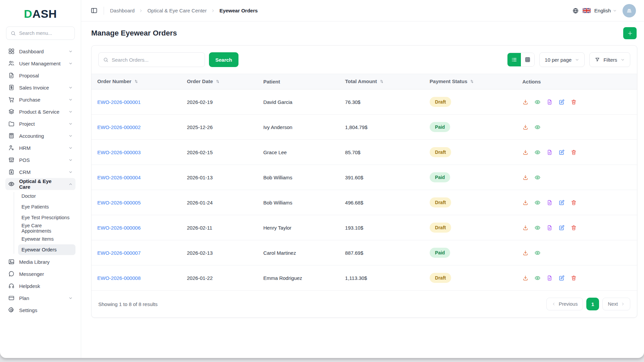 This screenshot has width=644, height=362. What do you see at coordinates (576, 11) in the screenshot?
I see `globe-icon` at bounding box center [576, 11].